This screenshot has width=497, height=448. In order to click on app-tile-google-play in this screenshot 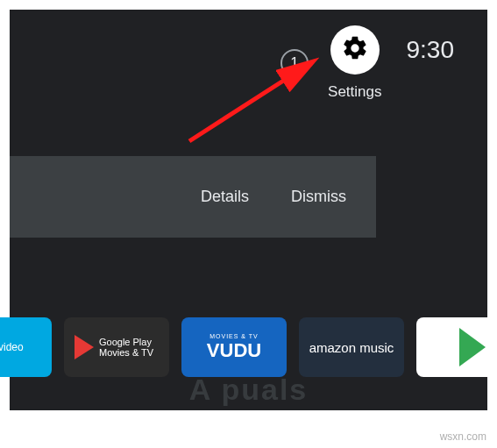, I will do `click(457, 347)`.